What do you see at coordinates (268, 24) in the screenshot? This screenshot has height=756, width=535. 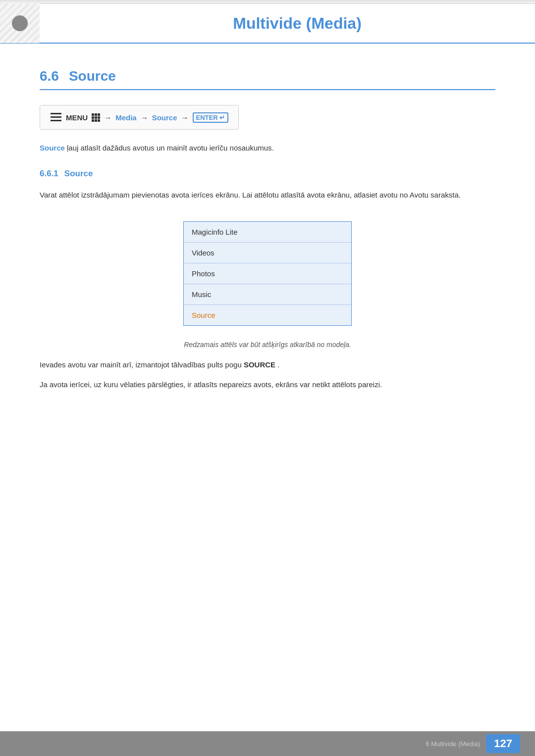 I see `header-area: Multivide (Media)` at bounding box center [268, 24].